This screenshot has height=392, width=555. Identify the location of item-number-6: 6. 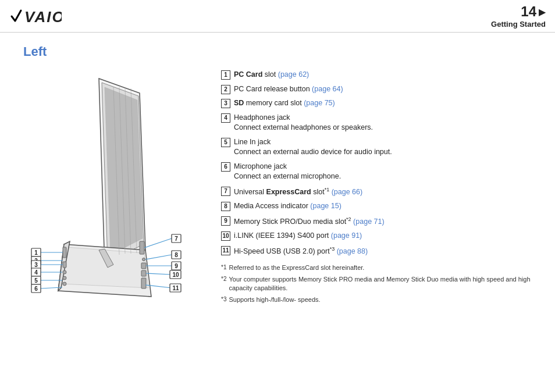
(226, 167).